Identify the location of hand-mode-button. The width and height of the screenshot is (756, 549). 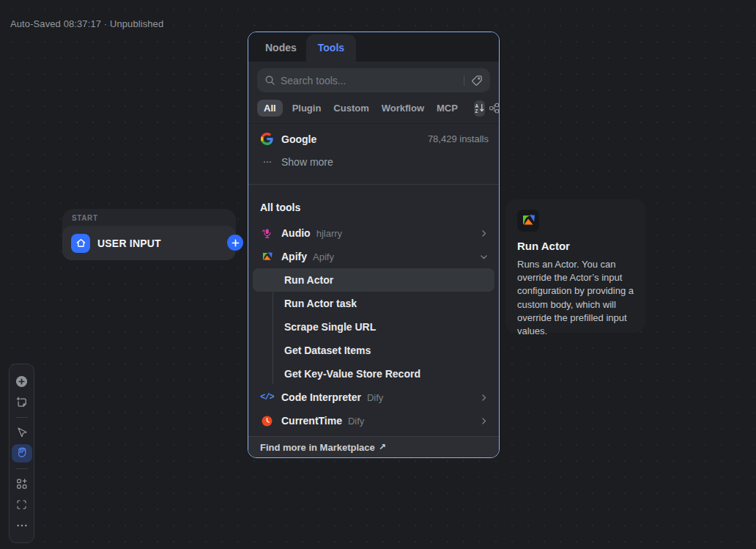
(22, 453).